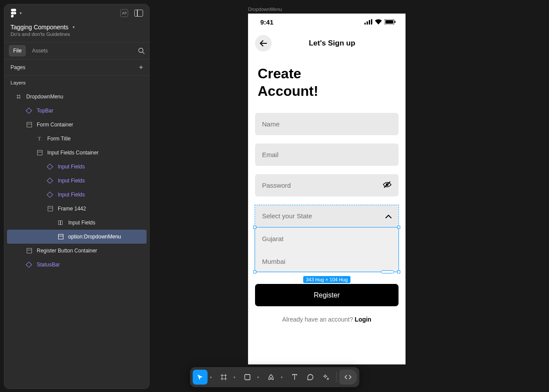 The width and height of the screenshot is (549, 392). I want to click on tab-assets: Assets, so click(40, 51).